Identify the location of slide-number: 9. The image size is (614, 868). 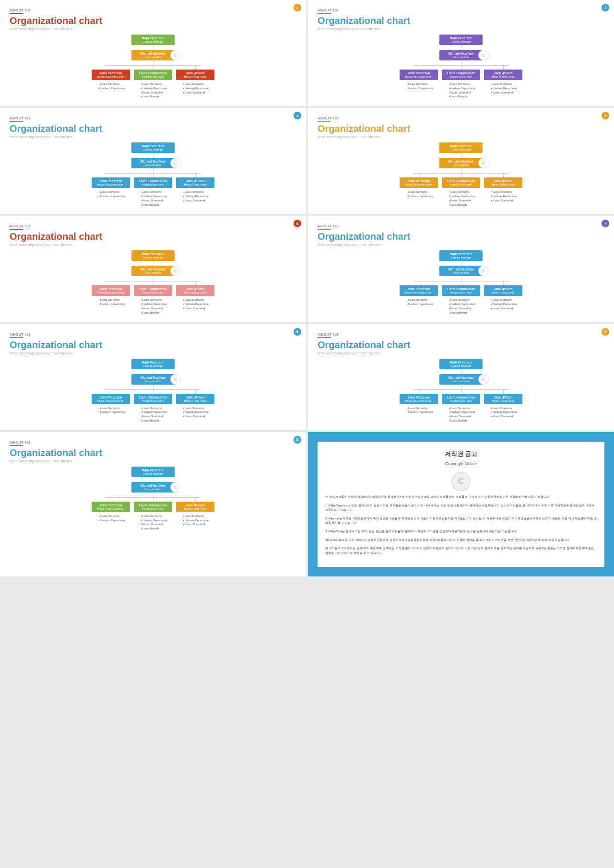
(605, 332).